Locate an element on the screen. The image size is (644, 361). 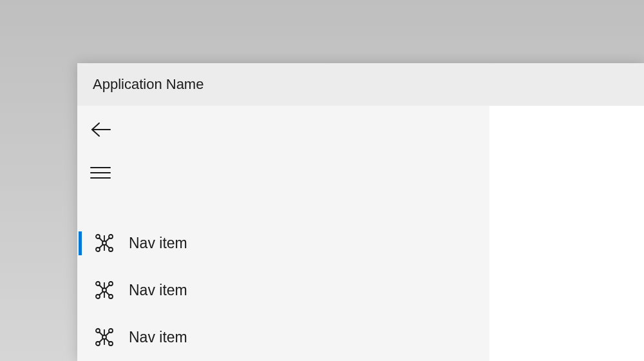
selection-indicator is located at coordinates (80, 244).